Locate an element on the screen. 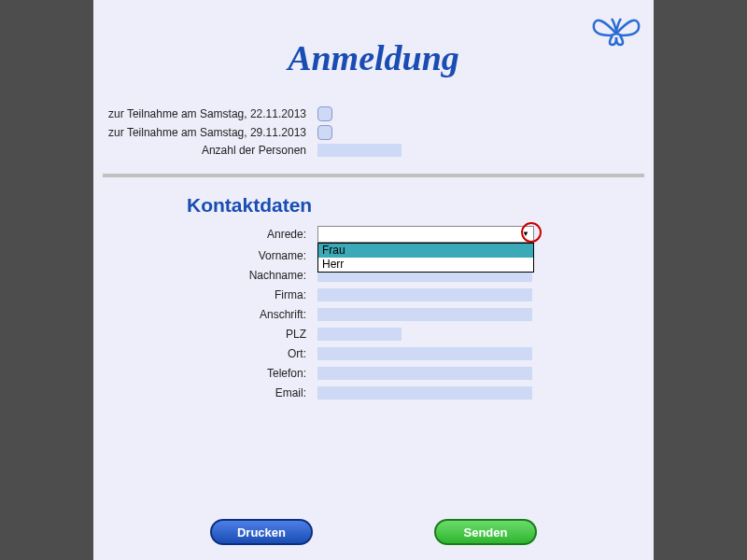  label-vorname: Vorname: is located at coordinates (205, 256).